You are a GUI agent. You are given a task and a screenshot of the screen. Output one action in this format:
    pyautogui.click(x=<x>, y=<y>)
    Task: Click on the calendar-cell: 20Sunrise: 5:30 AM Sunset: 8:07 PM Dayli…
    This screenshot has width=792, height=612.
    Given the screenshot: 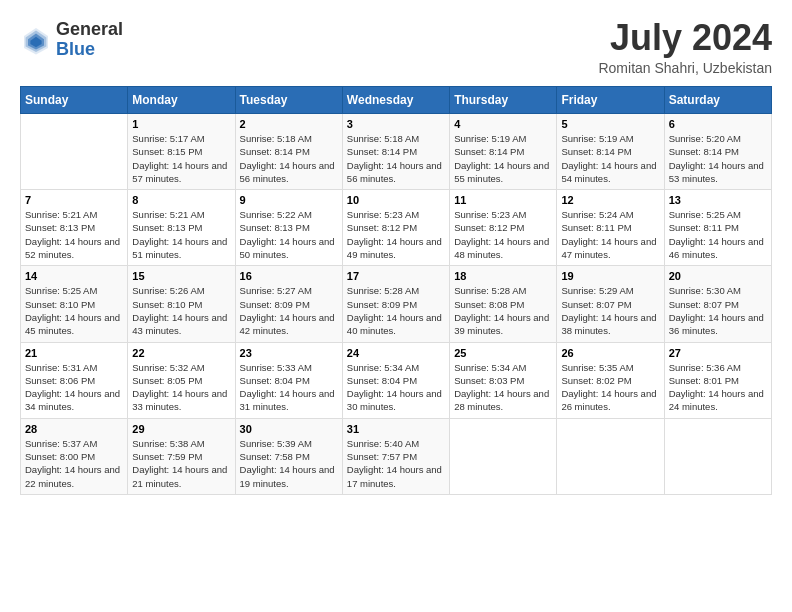 What is the action you would take?
    pyautogui.click(x=718, y=304)
    